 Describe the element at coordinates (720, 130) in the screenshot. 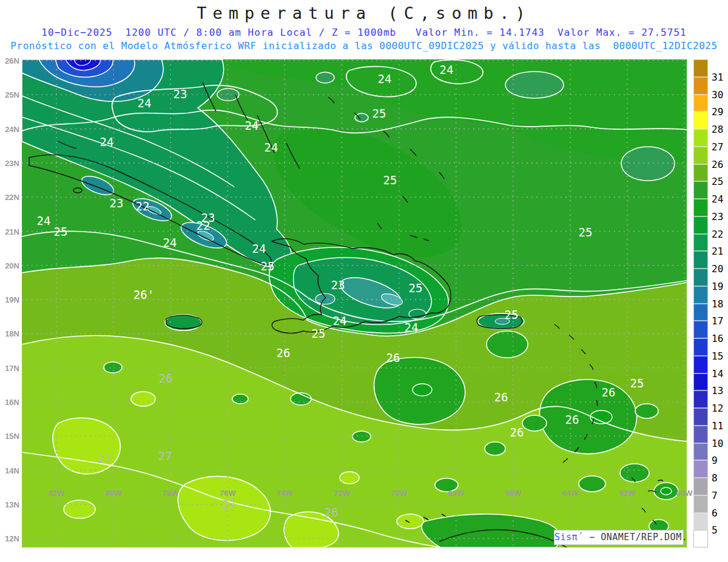

I see `colorbar-label: 28` at that location.